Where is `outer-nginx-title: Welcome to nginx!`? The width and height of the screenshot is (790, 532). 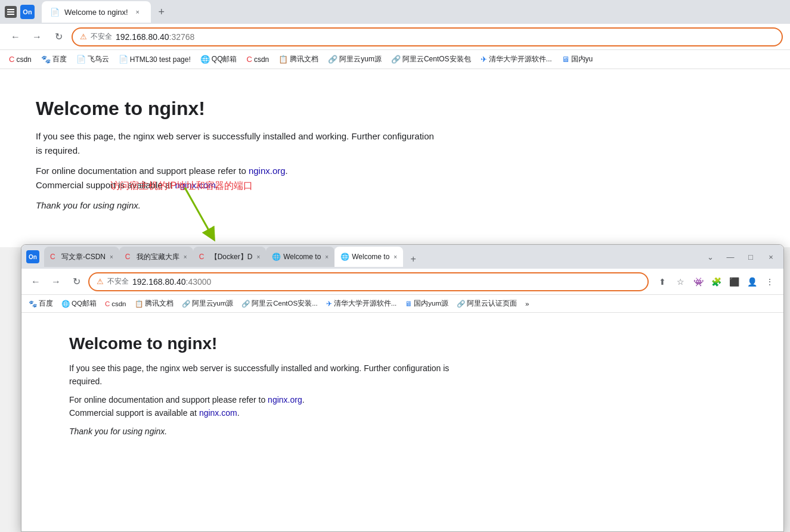
outer-nginx-title: Welcome to nginx! is located at coordinates (120, 108).